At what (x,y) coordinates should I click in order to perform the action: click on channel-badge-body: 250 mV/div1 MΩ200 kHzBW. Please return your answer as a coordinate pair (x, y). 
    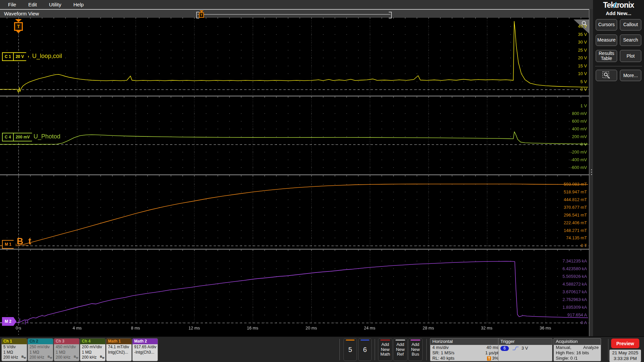
    Looking at the image, I should click on (40, 353).